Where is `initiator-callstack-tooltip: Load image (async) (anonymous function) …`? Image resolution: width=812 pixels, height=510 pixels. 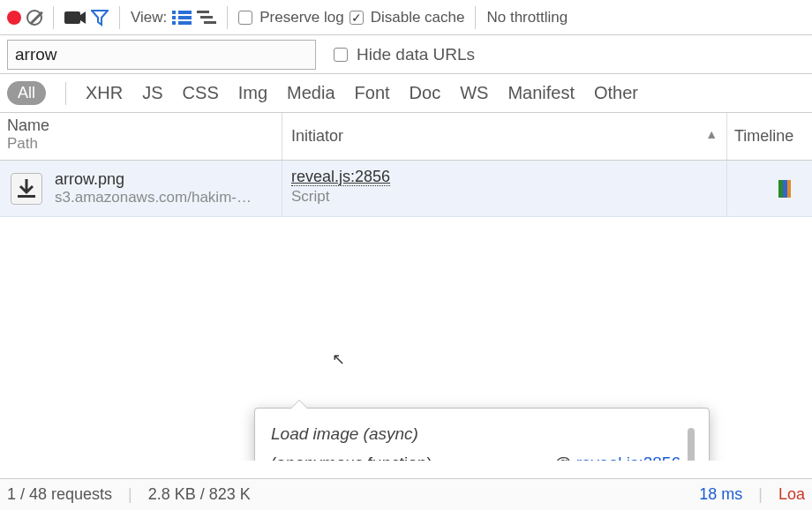
initiator-callstack-tooltip: Load image (async) (anonymous function) … is located at coordinates (482, 434).